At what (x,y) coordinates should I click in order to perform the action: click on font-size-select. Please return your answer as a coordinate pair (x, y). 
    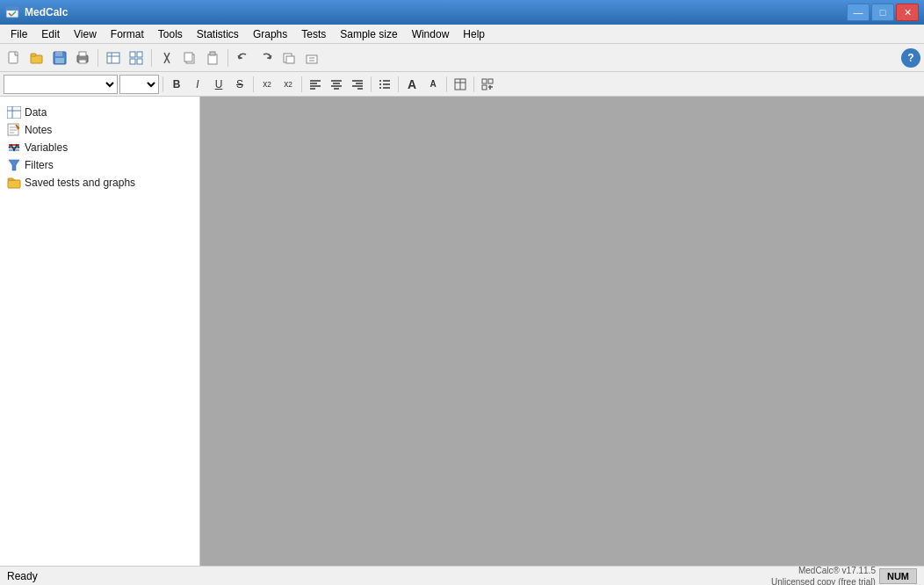
    Looking at the image, I should click on (139, 84).